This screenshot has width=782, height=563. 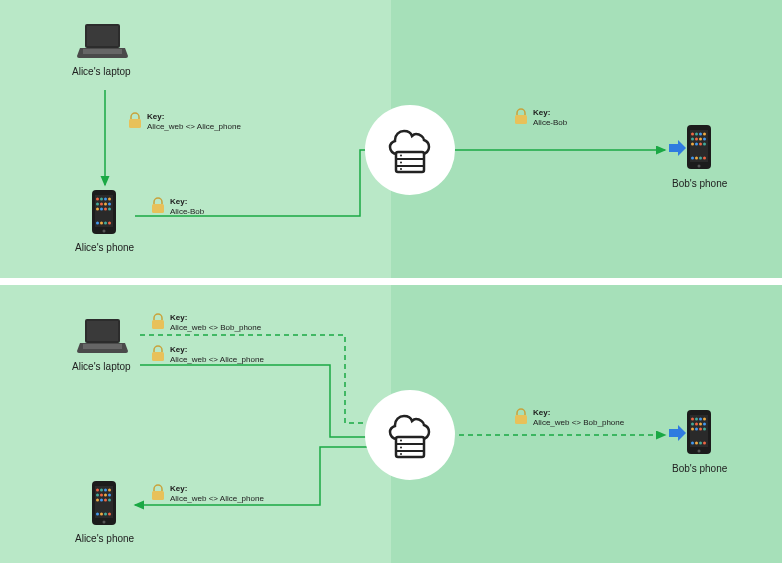 I want to click on key-label-4-bot: Key: Alice_web <> Bob_phone, so click(x=578, y=418).